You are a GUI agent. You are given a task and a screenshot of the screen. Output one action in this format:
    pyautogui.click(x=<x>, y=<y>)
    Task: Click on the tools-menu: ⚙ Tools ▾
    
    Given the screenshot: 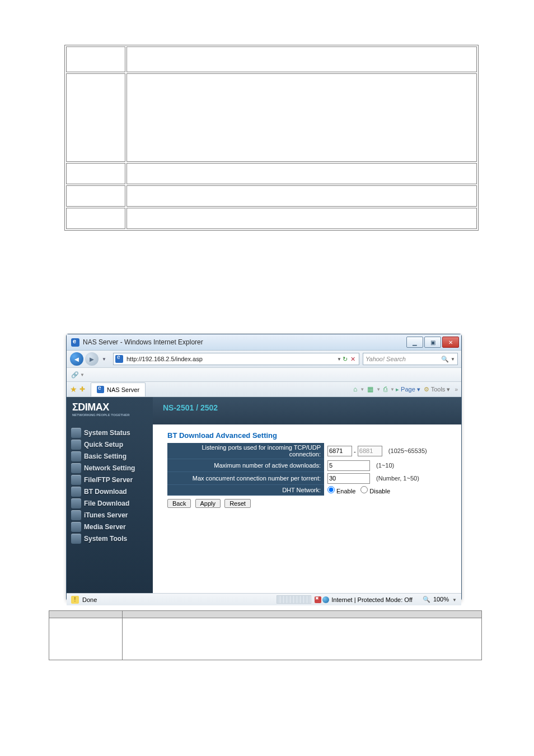 What is the action you would take?
    pyautogui.click(x=437, y=390)
    